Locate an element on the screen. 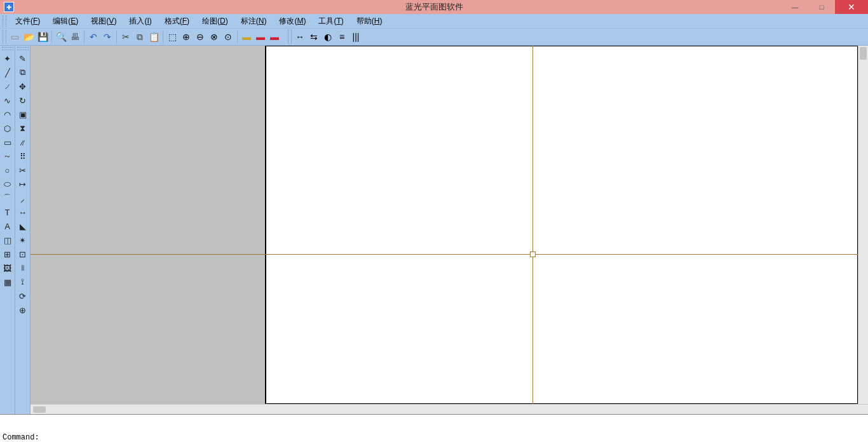 This screenshot has height=442, width=868. cut-icon: ✂ is located at coordinates (126, 37).